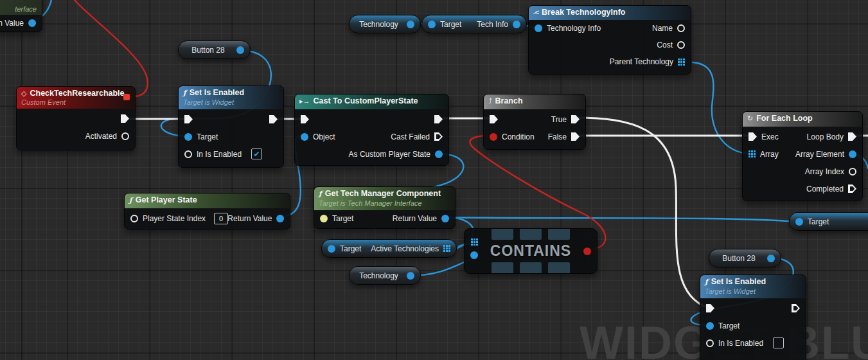 The width and height of the screenshot is (868, 360). I want to click on node-set-is-enabled-top: ƒSet Is Enabled Target is Widget Target …, so click(231, 127).